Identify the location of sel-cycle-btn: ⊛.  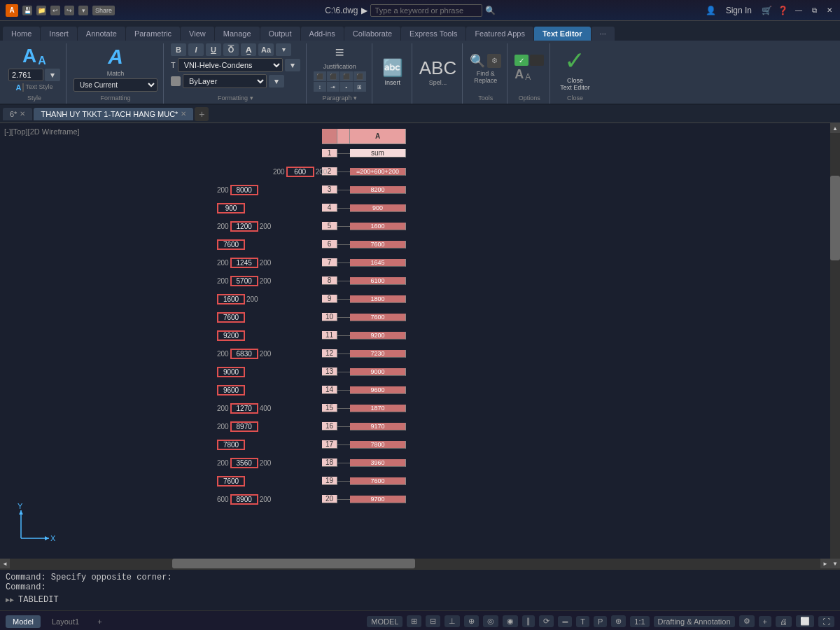
(619, 622).